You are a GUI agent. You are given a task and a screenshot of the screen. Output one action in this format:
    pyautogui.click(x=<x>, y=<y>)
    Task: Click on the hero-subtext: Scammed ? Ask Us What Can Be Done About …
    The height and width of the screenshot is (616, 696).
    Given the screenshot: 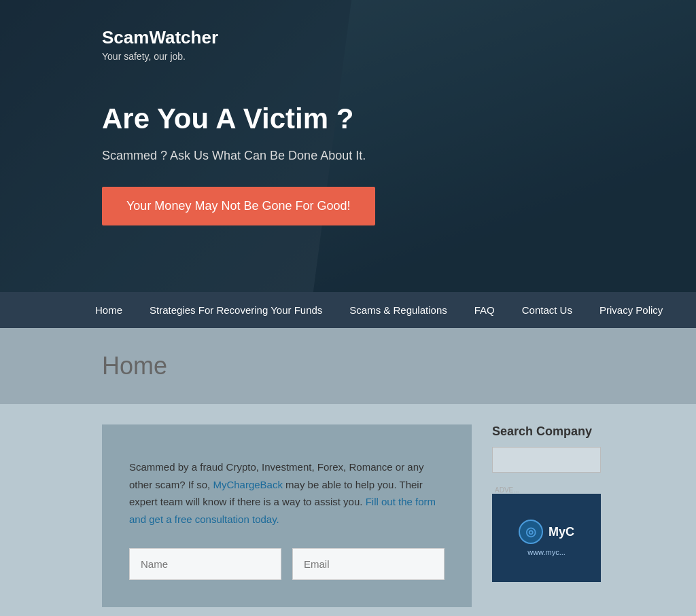 What is the action you would take?
    pyautogui.click(x=399, y=156)
    